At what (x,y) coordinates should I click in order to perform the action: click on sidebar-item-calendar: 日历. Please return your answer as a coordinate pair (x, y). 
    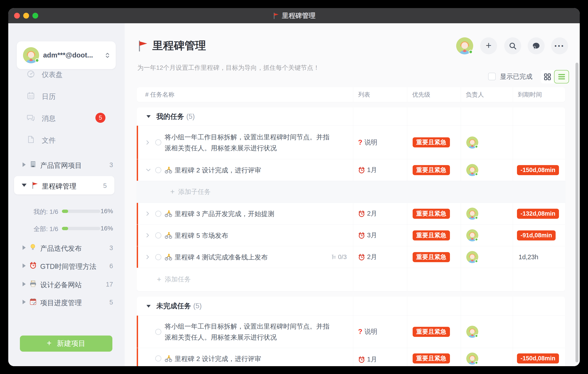
    Looking at the image, I should click on (66, 96).